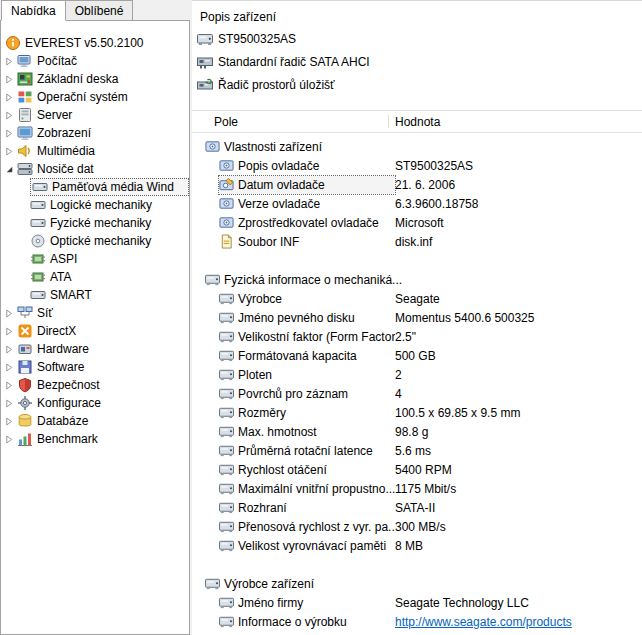 The image size is (642, 635). Describe the element at coordinates (95, 97) in the screenshot. I see `tree-item-operacni-system: Operační systém` at that location.